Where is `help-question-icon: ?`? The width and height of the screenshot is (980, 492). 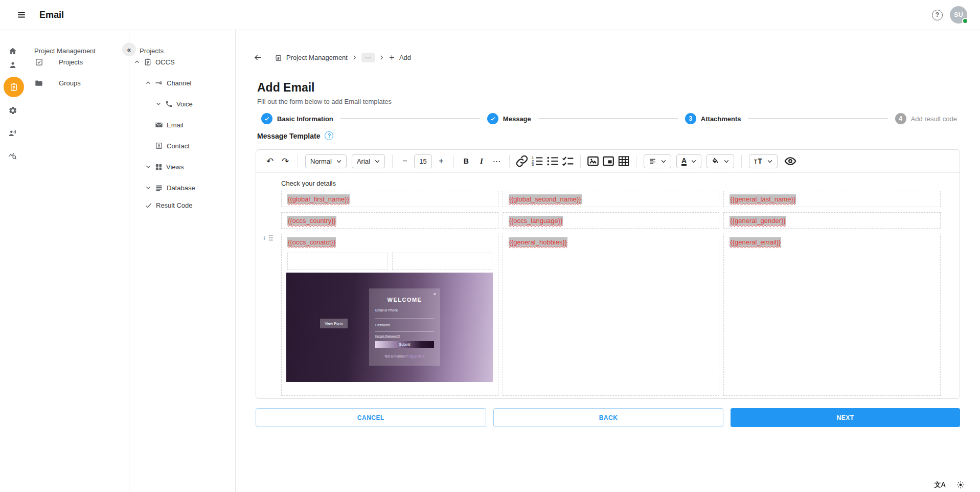 help-question-icon: ? is located at coordinates (329, 136).